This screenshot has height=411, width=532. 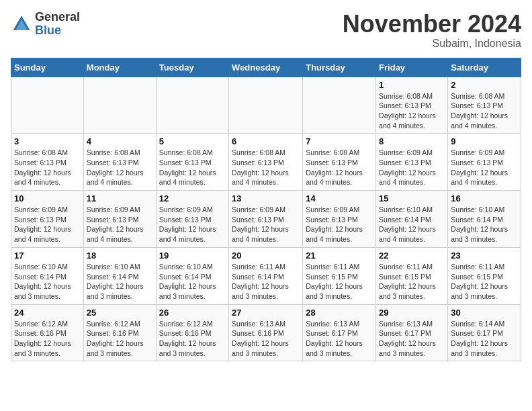 What do you see at coordinates (266, 275) in the screenshot?
I see `calendar-day-cell: 20Sunrise: 6:11 AMSunset: 6:14 PMDayligh…` at bounding box center [266, 275].